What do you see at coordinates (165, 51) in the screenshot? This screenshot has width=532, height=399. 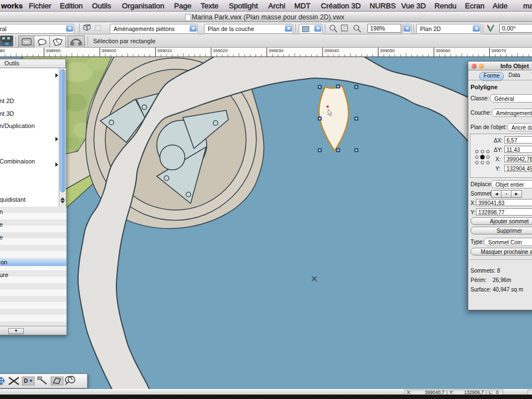 I see `svg-text: 399010` at bounding box center [165, 51].